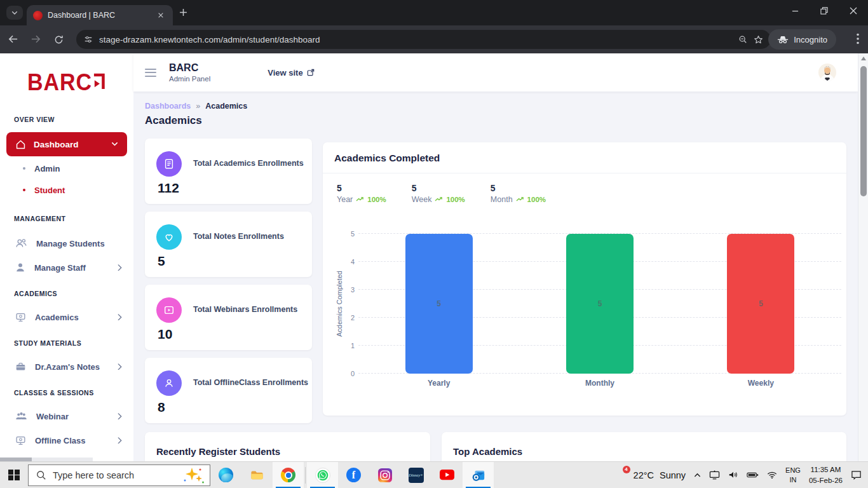 The width and height of the screenshot is (868, 488). I want to click on vertical-scrollbar, so click(863, 257).